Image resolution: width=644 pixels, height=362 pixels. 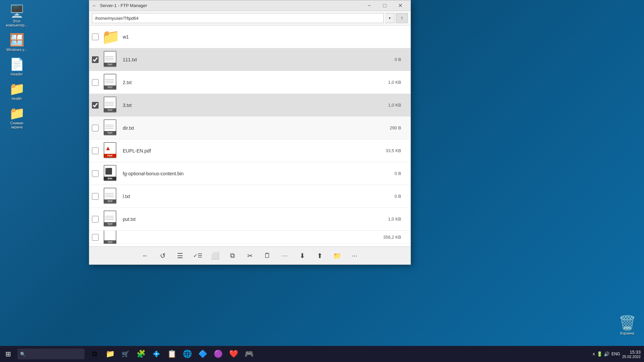 What do you see at coordinates (17, 40) in the screenshot?
I see `windows-icon: 🪟` at bounding box center [17, 40].